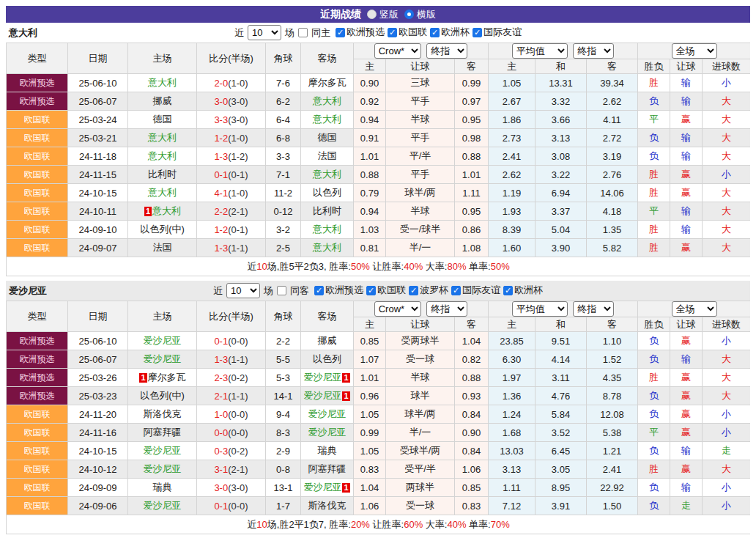 This screenshot has width=756, height=538. I want to click on corner-score: 14-1, so click(284, 396).